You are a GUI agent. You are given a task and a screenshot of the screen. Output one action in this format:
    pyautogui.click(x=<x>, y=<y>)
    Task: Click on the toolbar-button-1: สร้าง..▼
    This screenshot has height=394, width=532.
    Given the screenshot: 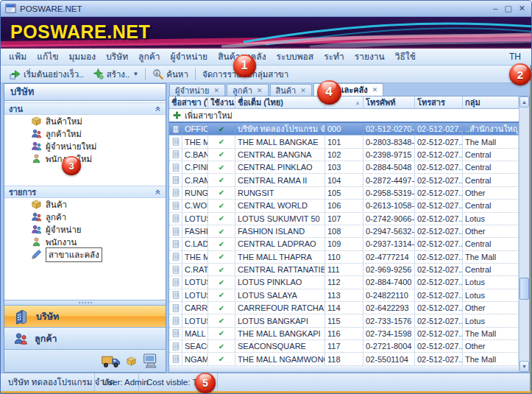 What is the action you would take?
    pyautogui.click(x=116, y=74)
    